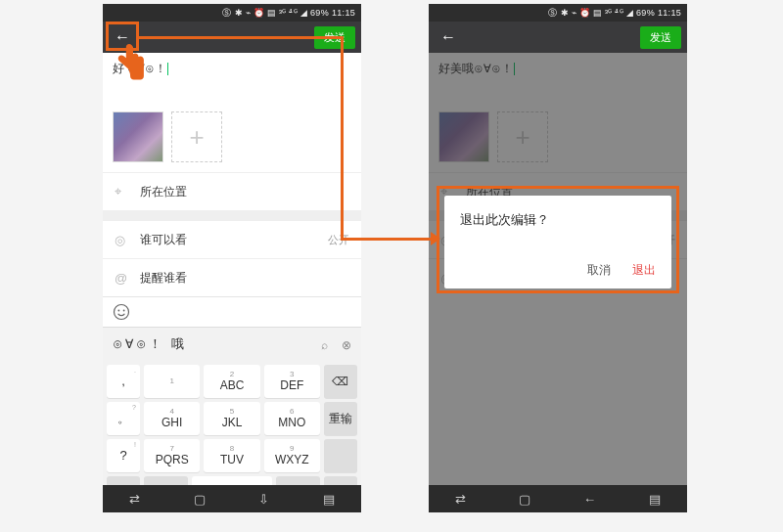 The width and height of the screenshot is (783, 532). Describe the element at coordinates (138, 137) in the screenshot. I see `photo-thumbnail` at that location.